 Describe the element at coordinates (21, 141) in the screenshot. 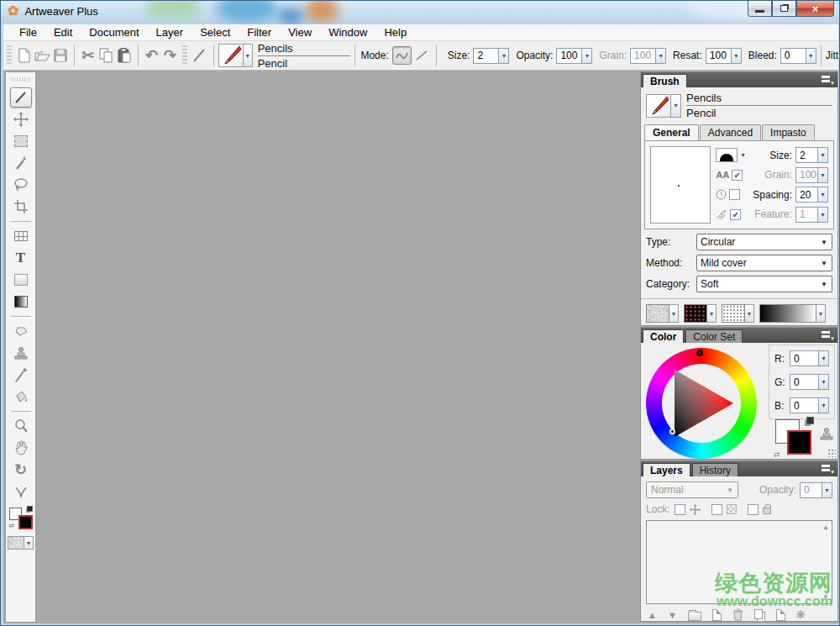

I see `rectangular-selection-tool` at that location.